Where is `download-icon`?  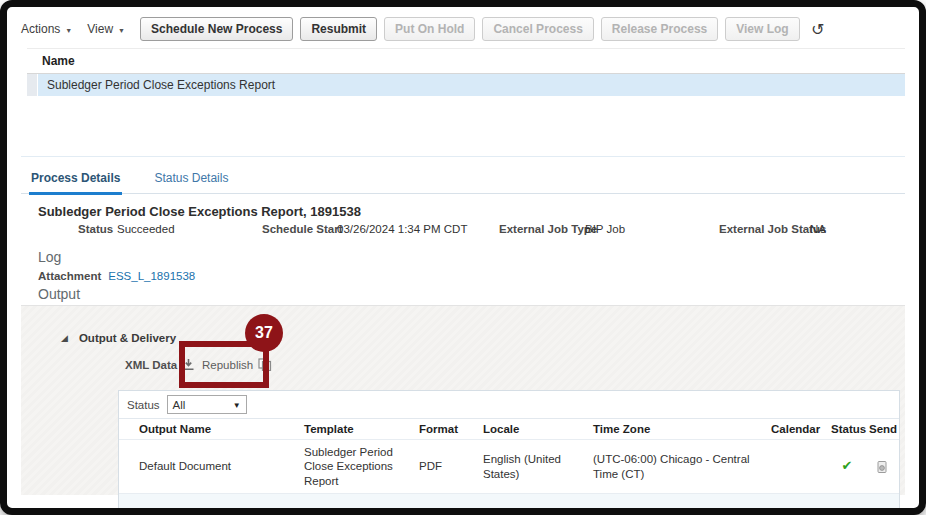
download-icon is located at coordinates (188, 364).